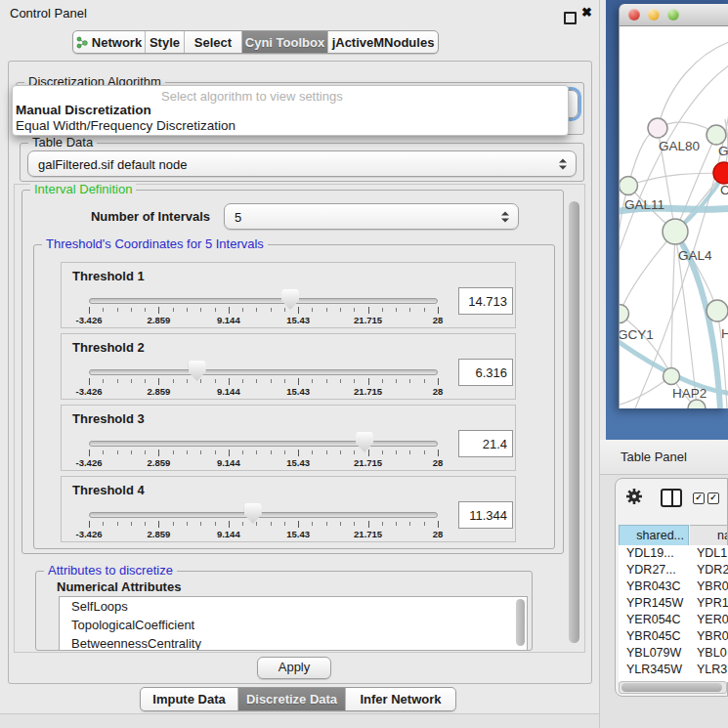 Image resolution: width=728 pixels, height=728 pixels. Describe the element at coordinates (383, 43) in the screenshot. I see `tab-jactivemnodules-label: jActiveMNodules` at that location.